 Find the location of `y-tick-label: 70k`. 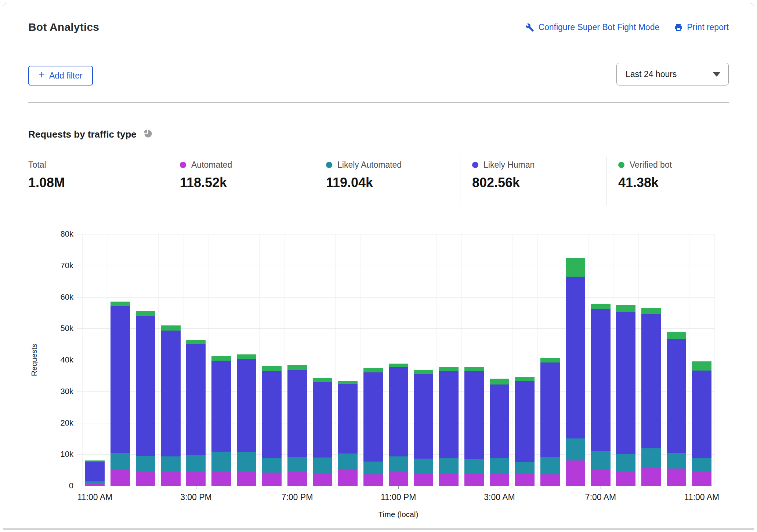

y-tick-label: 70k is located at coordinates (59, 266).